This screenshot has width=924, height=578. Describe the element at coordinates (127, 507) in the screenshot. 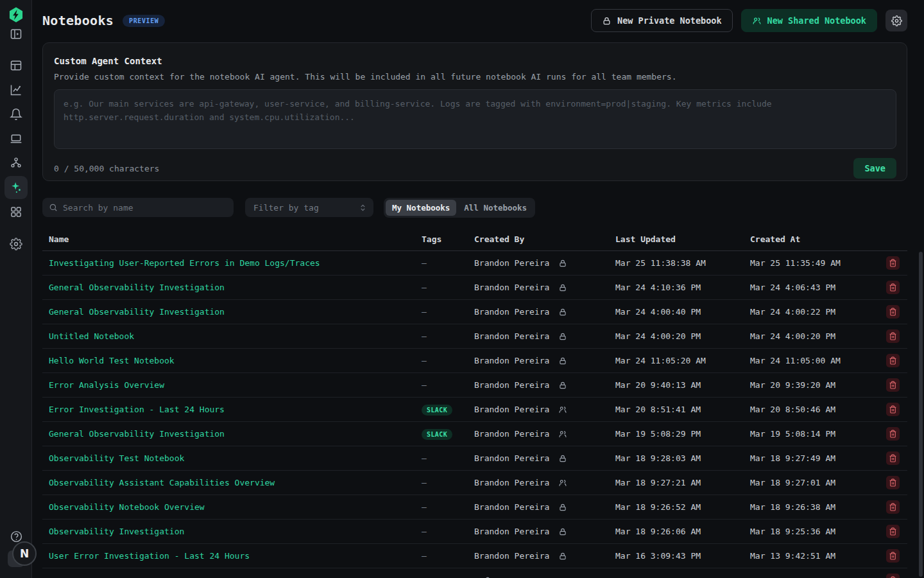

I see `notebook-link: Observability Notebook Overview` at that location.